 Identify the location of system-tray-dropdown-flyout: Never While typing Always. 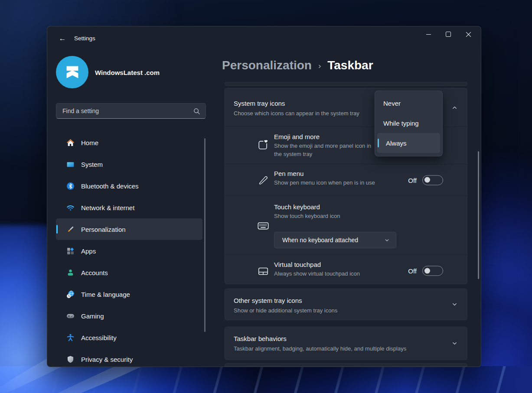
(408, 123).